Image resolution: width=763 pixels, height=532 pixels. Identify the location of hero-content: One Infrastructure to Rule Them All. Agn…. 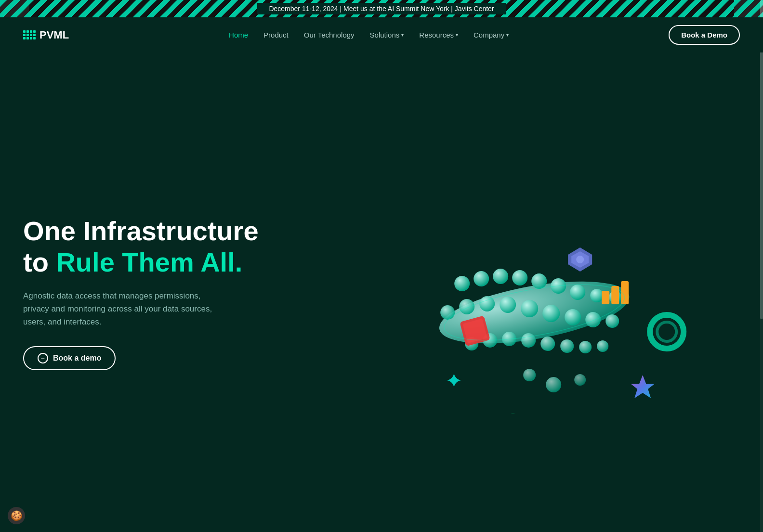
(141, 293).